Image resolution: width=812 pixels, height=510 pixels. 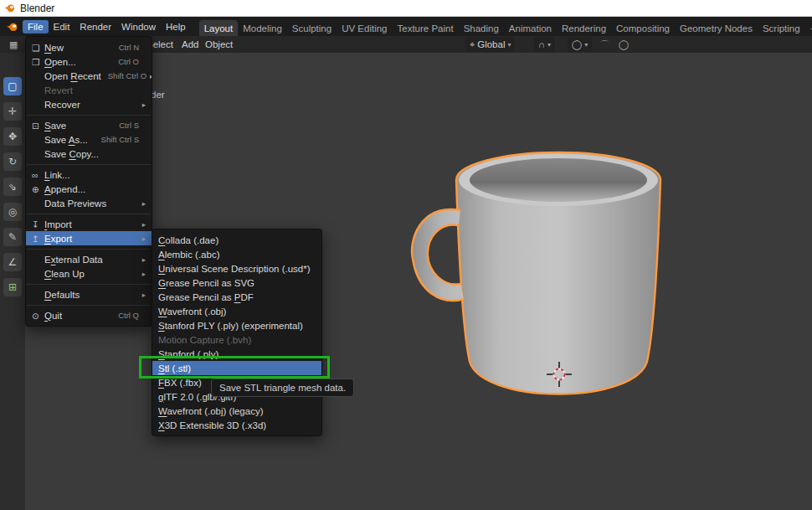 What do you see at coordinates (13, 137) in the screenshot?
I see `move-tool: ✥` at bounding box center [13, 137].